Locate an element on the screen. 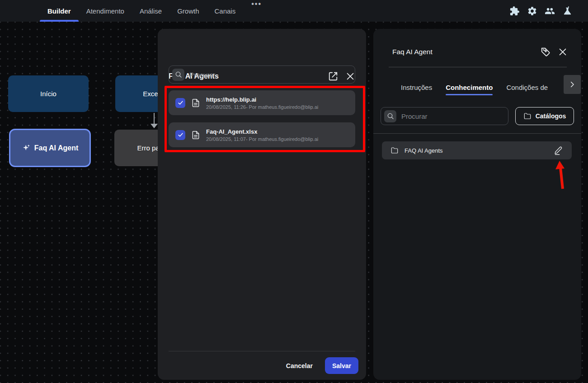 Image resolution: width=588 pixels, height=383 pixels. plugin-icon is located at coordinates (514, 11).